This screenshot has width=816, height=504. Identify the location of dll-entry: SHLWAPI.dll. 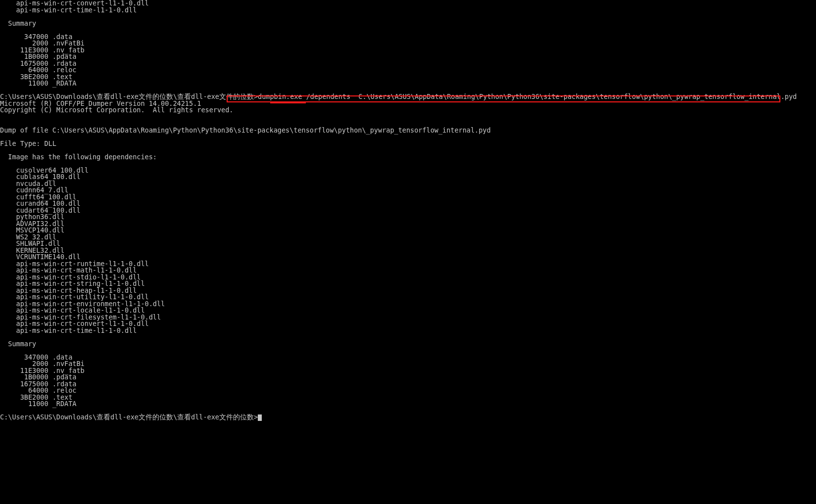
(408, 244).